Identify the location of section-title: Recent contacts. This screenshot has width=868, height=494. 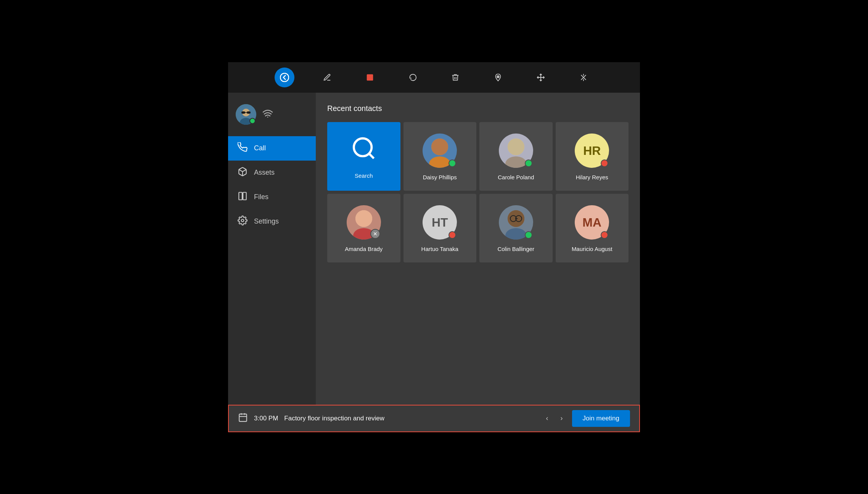
(478, 108).